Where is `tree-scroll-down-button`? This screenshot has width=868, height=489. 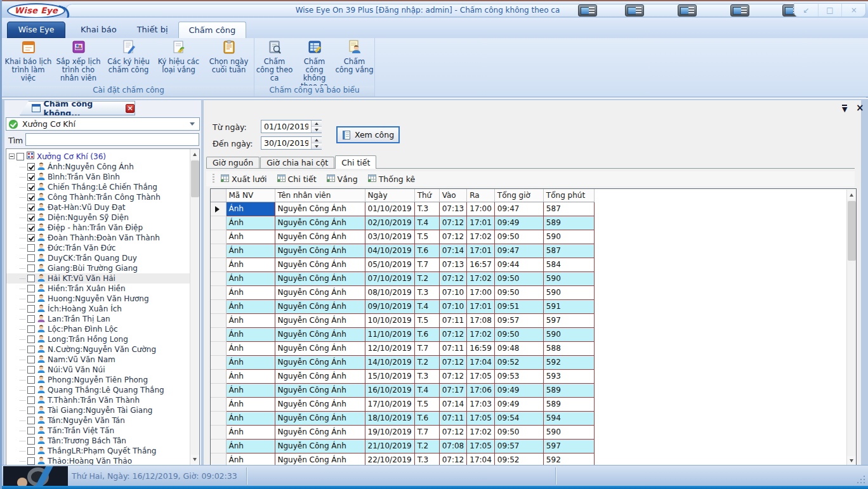 tree-scroll-down-button is located at coordinates (195, 460).